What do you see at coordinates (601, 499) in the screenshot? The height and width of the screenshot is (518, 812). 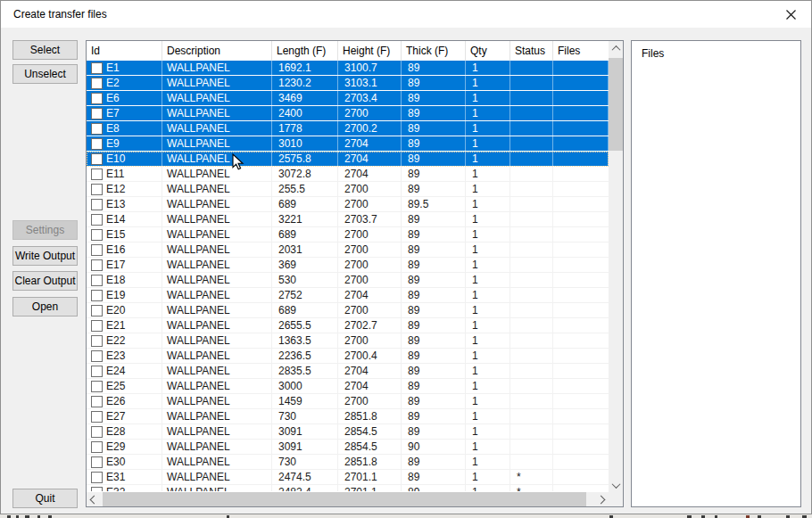 I see `scroll-right-button` at bounding box center [601, 499].